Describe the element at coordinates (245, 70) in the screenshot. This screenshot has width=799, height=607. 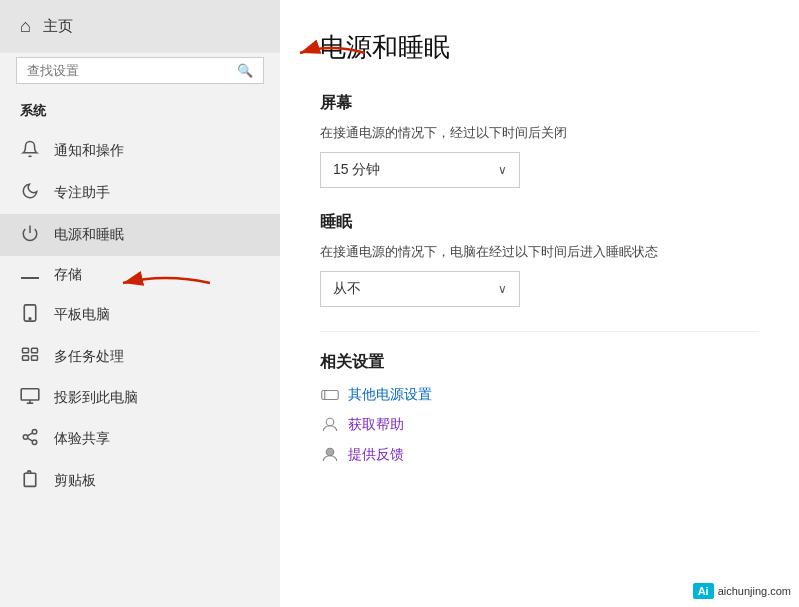
I see `search-icon: 🔍` at that location.